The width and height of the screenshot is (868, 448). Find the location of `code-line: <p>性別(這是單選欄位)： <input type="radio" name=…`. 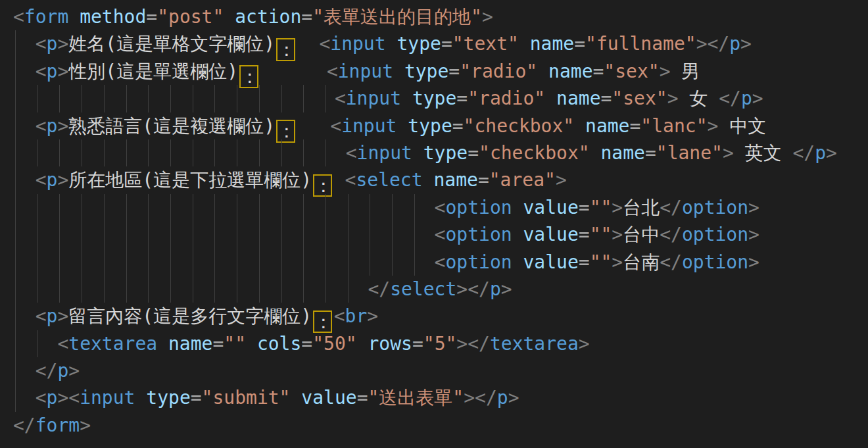

code-line: <p>性別(這是單選欄位)： <input type="radio" name=… is located at coordinates (434, 71).